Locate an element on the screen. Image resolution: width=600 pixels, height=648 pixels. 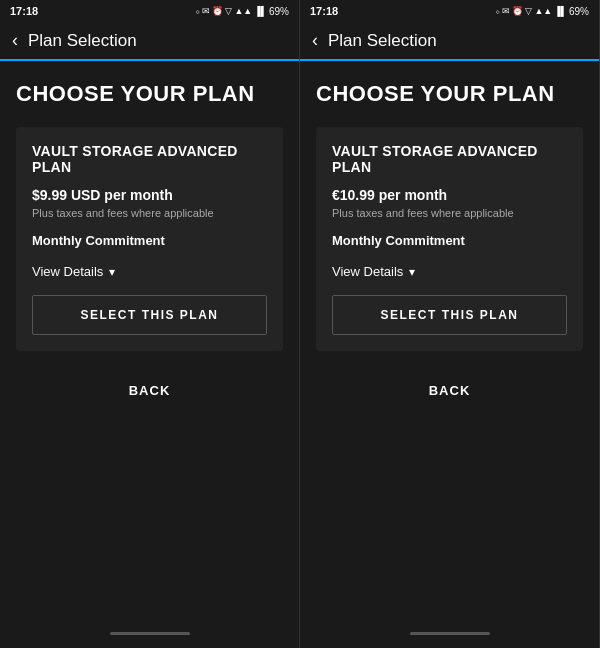
status-icons-1: ⬦ ✉ ⏰ ▽ ▲▲ ▐▌ 69% is located at coordinates (242, 12).